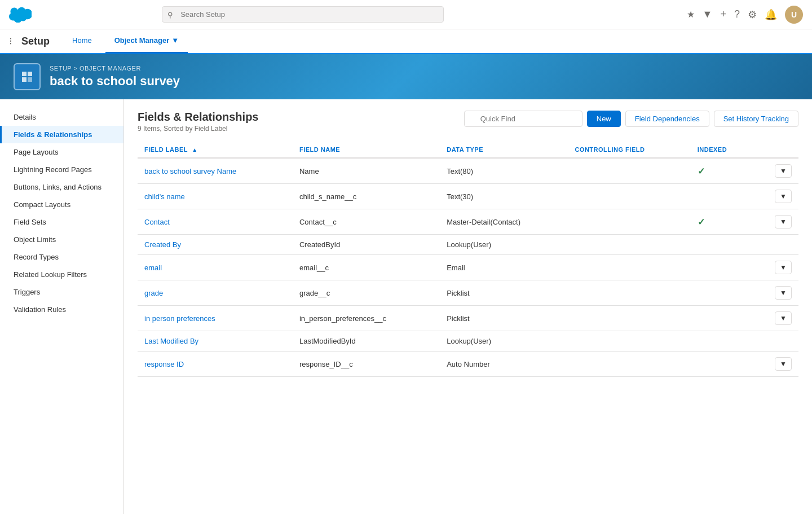  Describe the element at coordinates (756, 118) in the screenshot. I see `set-history-tracking-button: Set History Tracking` at that location.